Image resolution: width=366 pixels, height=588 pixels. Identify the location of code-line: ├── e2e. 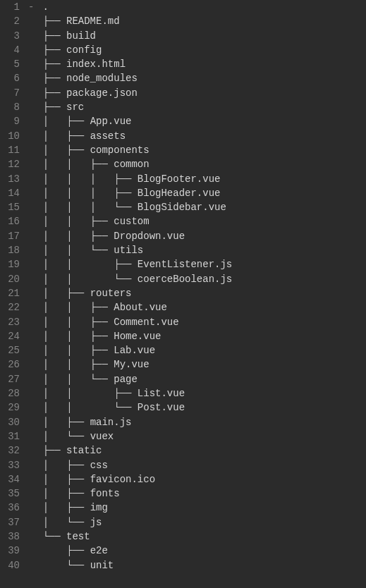
(197, 551).